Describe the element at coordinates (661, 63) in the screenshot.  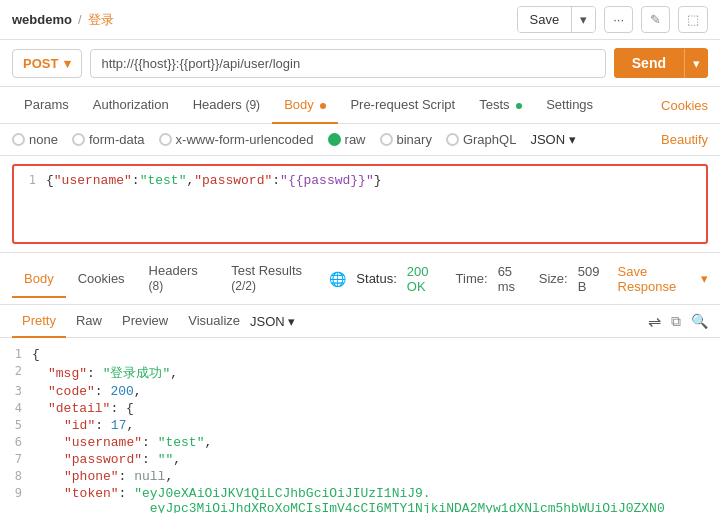
I see `send-button-group: Send ▾` at that location.